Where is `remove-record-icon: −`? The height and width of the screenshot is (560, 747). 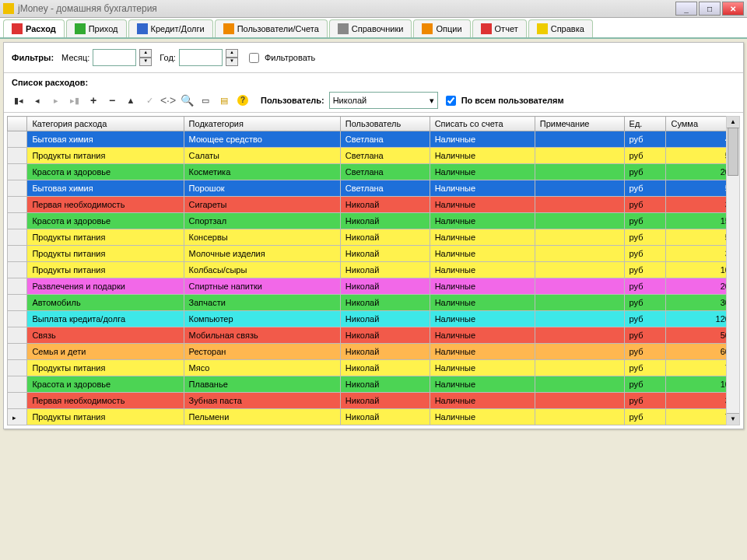 remove-record-icon: − is located at coordinates (112, 100).